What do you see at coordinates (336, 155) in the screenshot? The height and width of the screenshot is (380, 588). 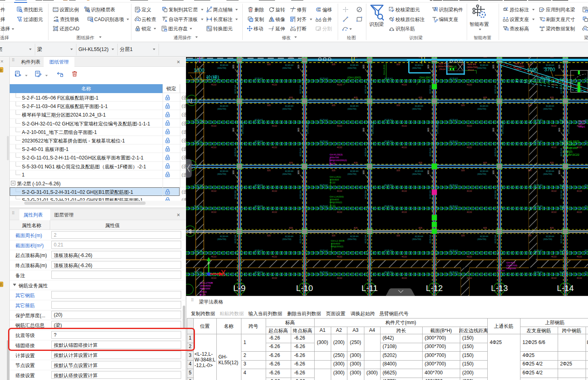 I see `svg-text: GH-KL30(3)` at bounding box center [336, 155].